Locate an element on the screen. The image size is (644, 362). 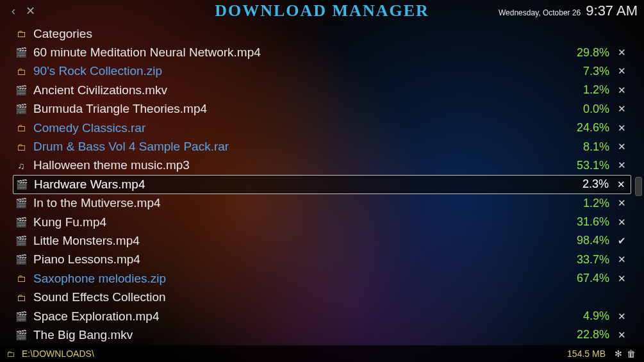
download-row: 🎬Piano Lessons.mp433.7%✕ is located at coordinates (322, 260).